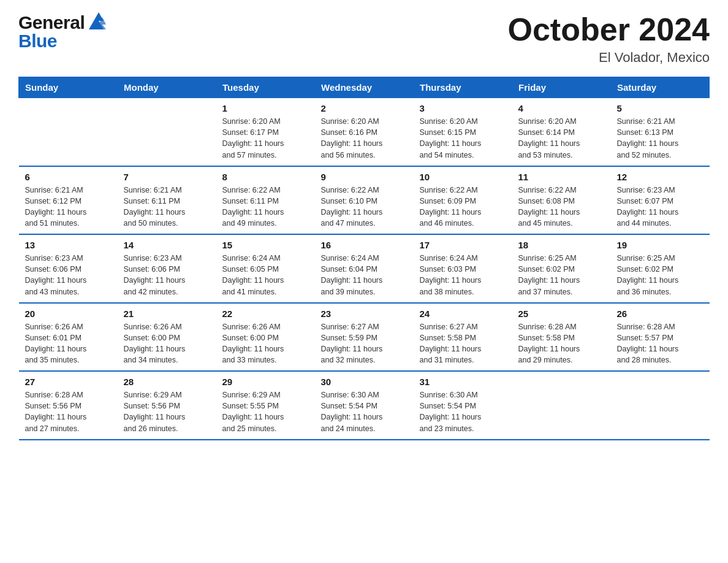 The height and width of the screenshot is (563, 728). What do you see at coordinates (364, 132) in the screenshot?
I see `calendar-cell: 2Sunrise: 6:20 AM Sunset: 6:16 PM Daylig…` at bounding box center [364, 132].